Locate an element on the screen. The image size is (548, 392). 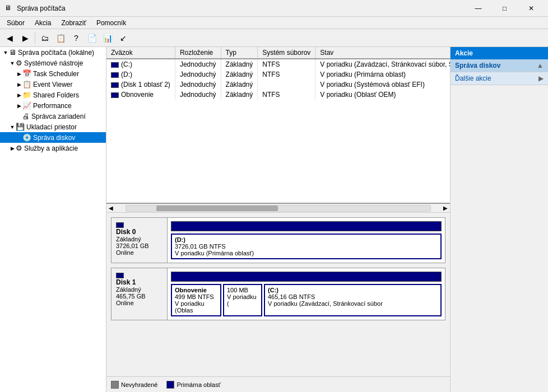
partition-name: (D:) is located at coordinates (306, 240).